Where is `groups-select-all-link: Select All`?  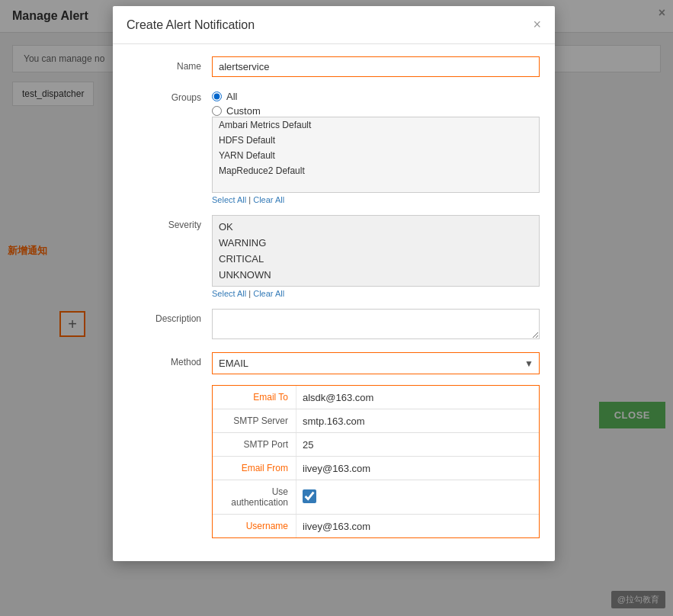
groups-select-all-link: Select All is located at coordinates (229, 200).